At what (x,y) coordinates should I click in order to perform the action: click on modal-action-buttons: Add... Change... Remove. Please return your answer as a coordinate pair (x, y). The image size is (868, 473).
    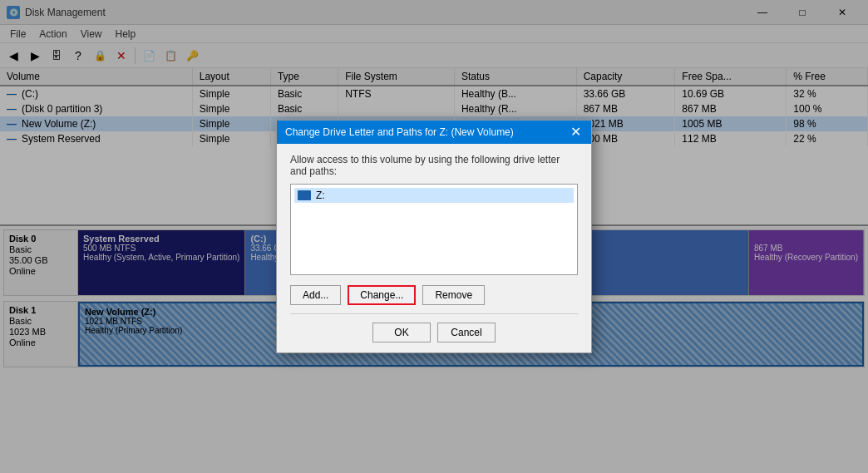
    Looking at the image, I should click on (434, 295).